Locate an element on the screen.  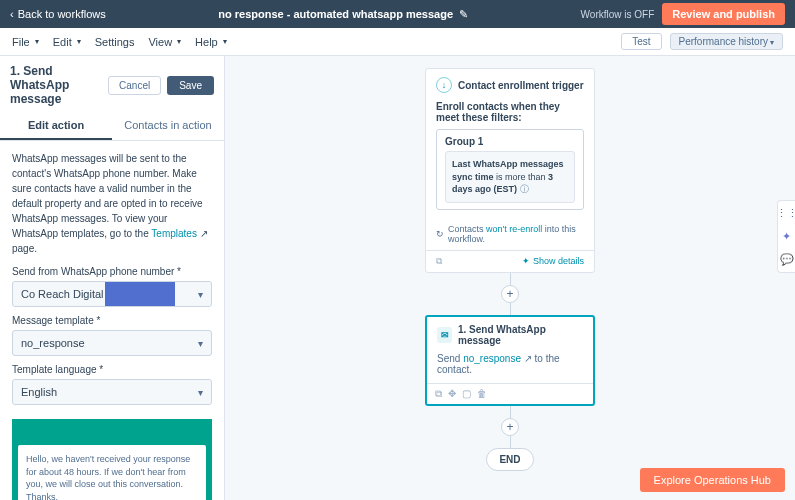
sparkle-icon: ✦ is located at coordinates (786, 236).